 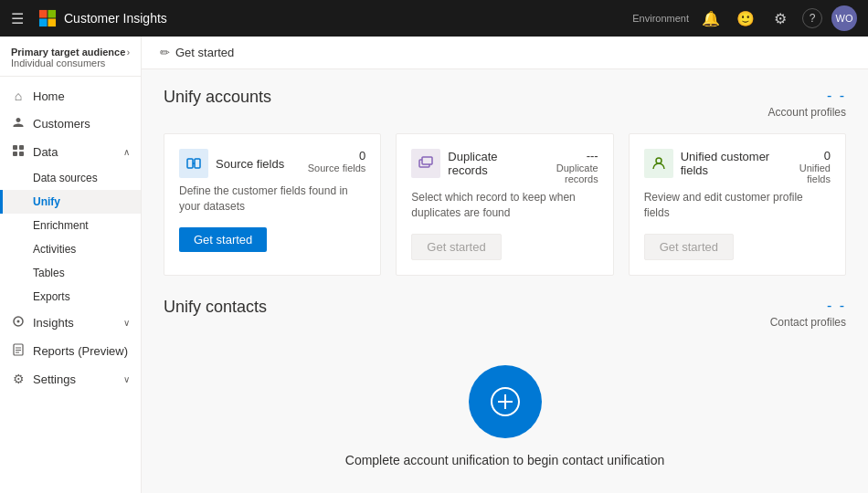 I want to click on duplicate-records-icon, so click(x=426, y=163).